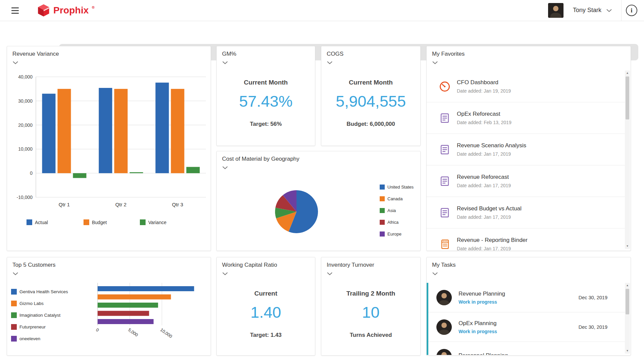  What do you see at coordinates (40, 292) in the screenshot?
I see `legend-item: Gentiva Health Services` at bounding box center [40, 292].